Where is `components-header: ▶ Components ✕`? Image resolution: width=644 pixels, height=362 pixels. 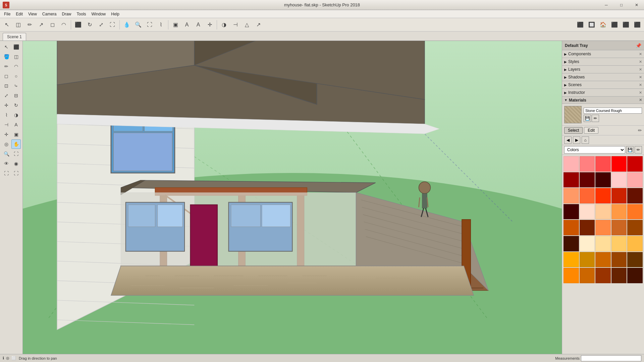 components-header: ▶ Components ✕ is located at coordinates (603, 54).